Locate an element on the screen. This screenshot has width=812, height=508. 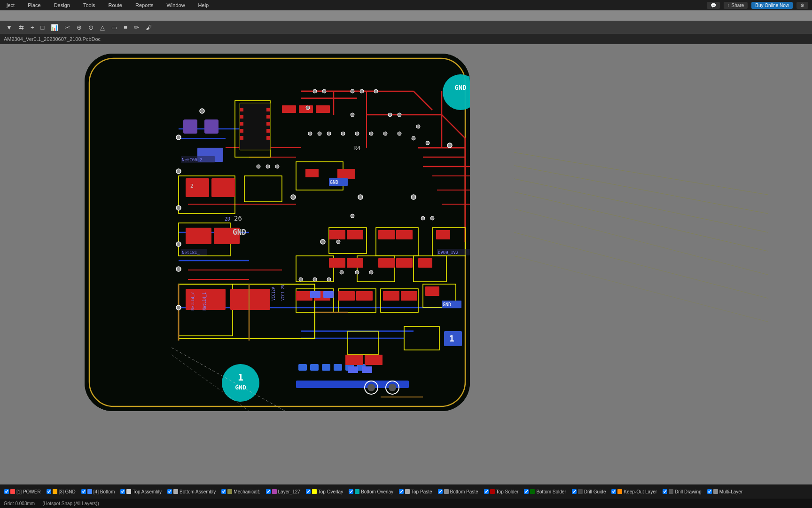
layer-checkbox-drill_guide is located at coordinates (574, 492).